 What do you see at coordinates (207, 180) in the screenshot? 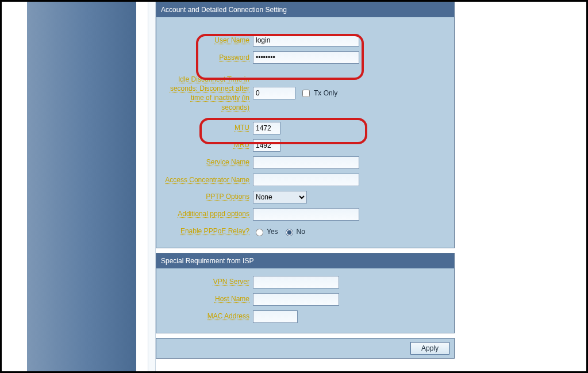
I see `ac-label: Access Concentrator Name` at bounding box center [207, 180].